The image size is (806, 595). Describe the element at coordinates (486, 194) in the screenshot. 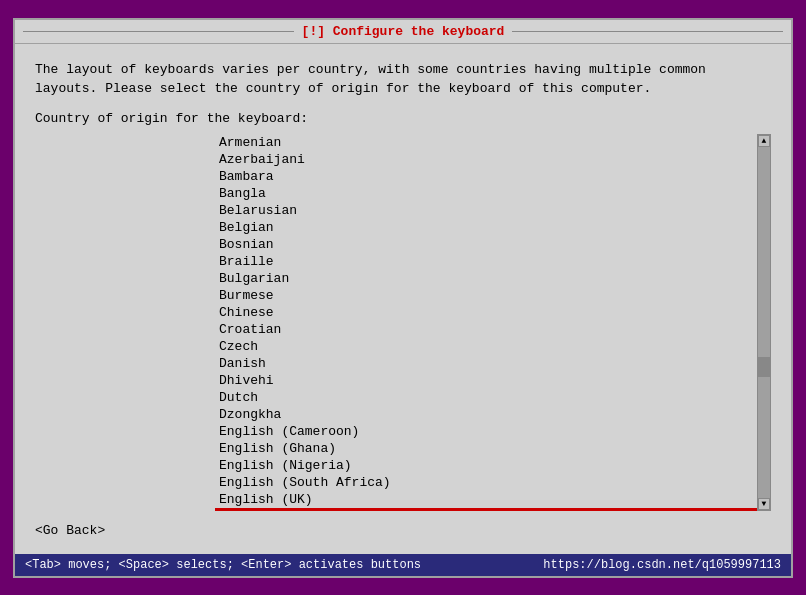

I see `list-item: Bangla` at that location.